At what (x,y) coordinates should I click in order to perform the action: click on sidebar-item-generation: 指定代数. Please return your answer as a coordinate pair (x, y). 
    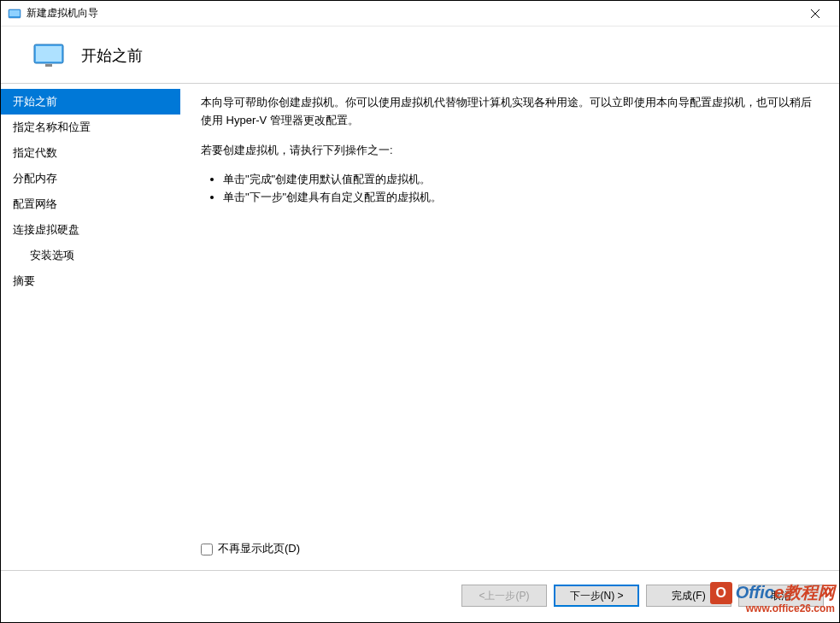
    Looking at the image, I should click on (91, 153).